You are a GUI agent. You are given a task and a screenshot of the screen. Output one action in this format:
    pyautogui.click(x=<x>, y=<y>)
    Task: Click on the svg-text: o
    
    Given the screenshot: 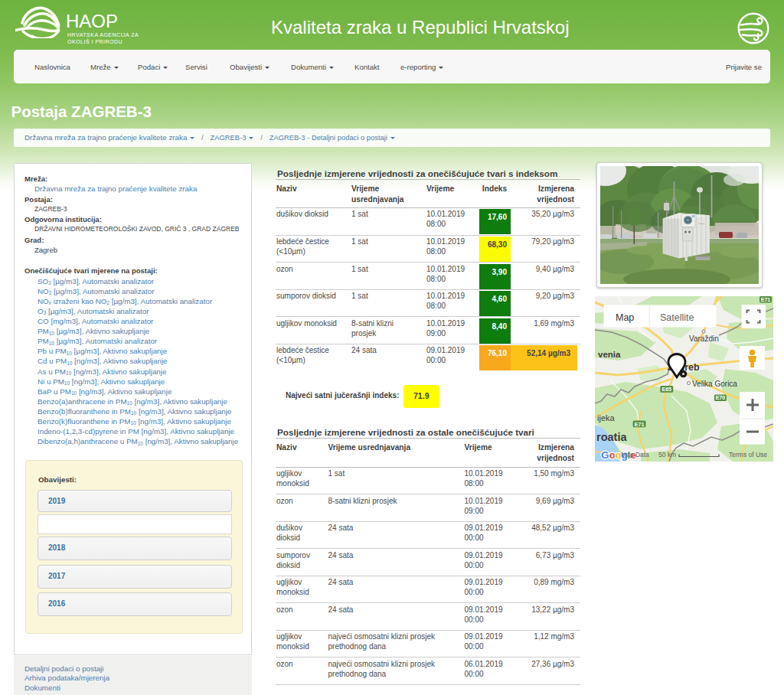 What is the action you would take?
    pyautogui.click(x=612, y=455)
    